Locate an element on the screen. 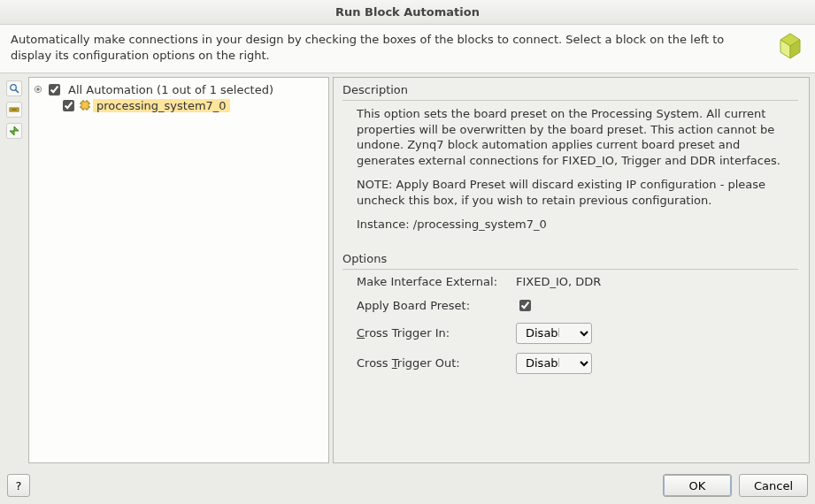 The height and width of the screenshot is (504, 815). tree-item-label: processing_system7_0 is located at coordinates (161, 106).